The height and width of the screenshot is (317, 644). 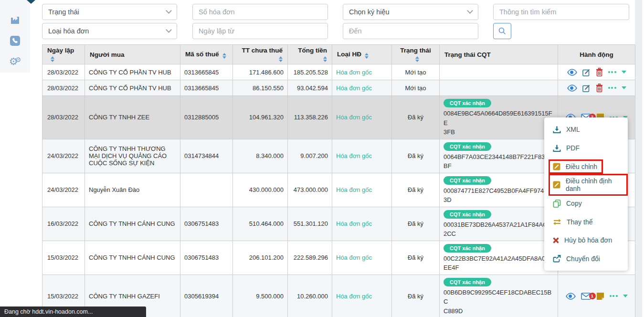 What do you see at coordinates (64, 258) in the screenshot?
I see `cell-date: 15/03/2022` at bounding box center [64, 258].